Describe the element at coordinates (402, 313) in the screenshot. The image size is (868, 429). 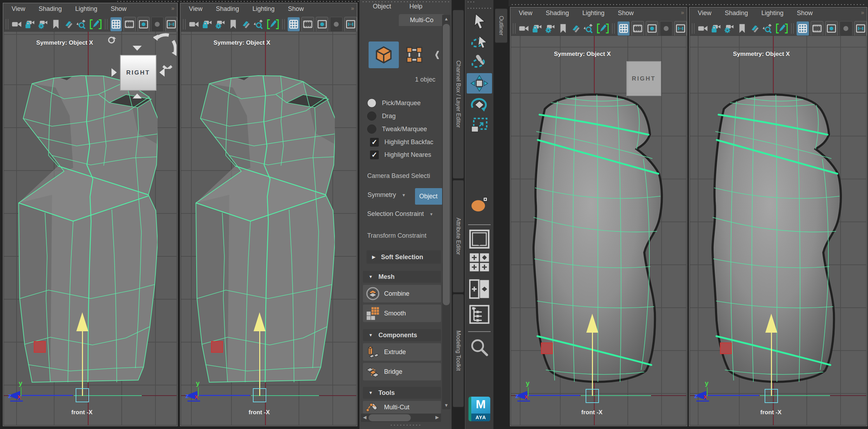
I see `smooth-button: Smooth` at that location.